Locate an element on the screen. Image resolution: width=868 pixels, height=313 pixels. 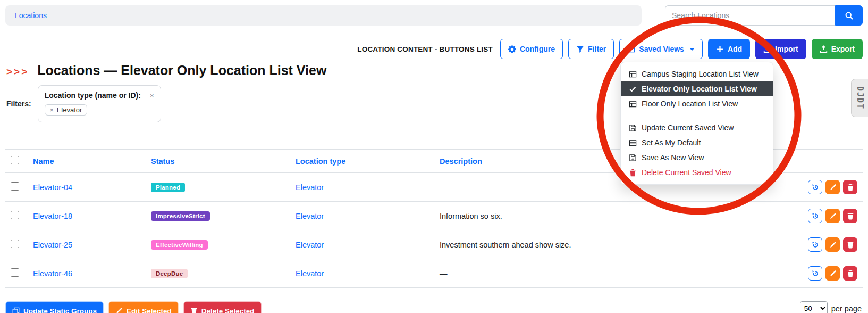
table-row: Elevator-25 EffectiveWilling Elevator In… is located at coordinates (434, 245).